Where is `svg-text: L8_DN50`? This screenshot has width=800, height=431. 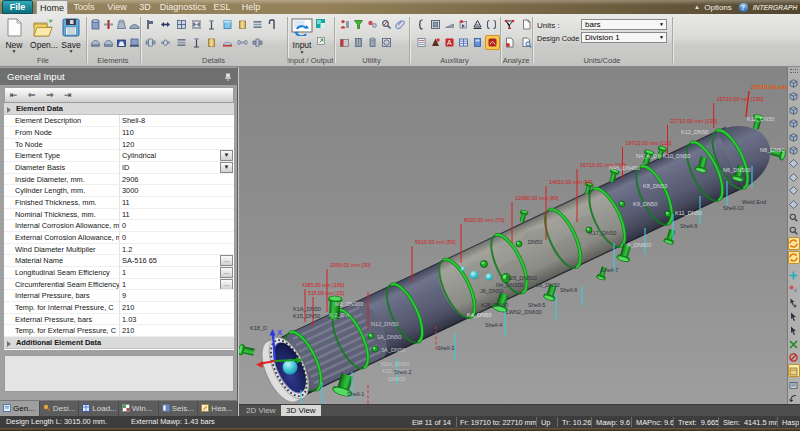
svg-text: L8_DN50 is located at coordinates (548, 285).